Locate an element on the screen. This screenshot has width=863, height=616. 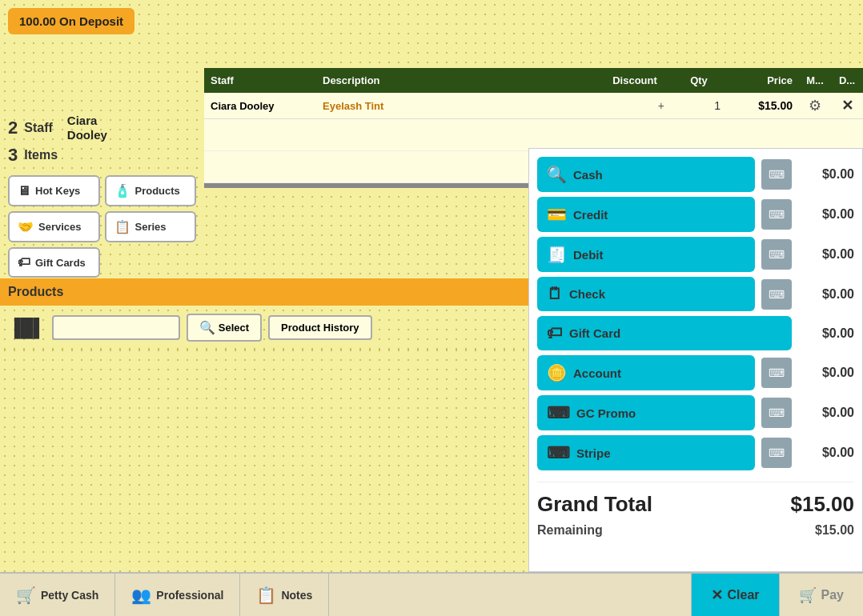
grand-total-section: Grand Total $15.00 Remaining $15.00 is located at coordinates (696, 511).